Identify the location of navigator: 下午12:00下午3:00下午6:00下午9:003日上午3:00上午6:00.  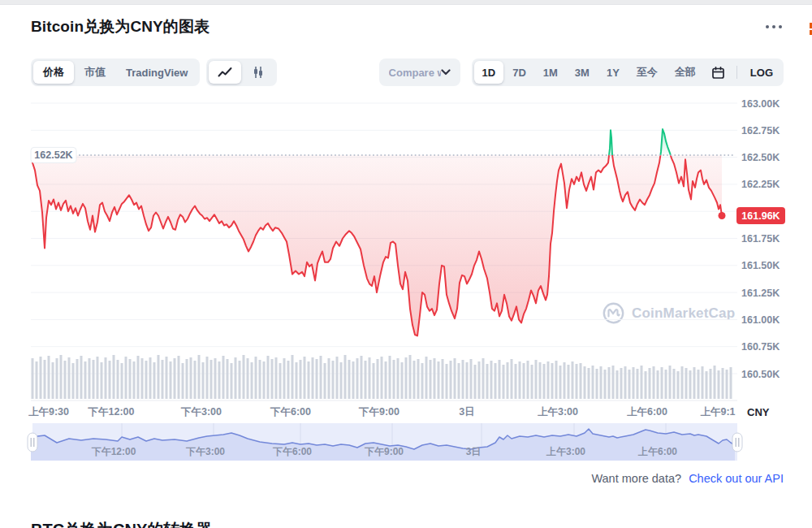
(385, 442).